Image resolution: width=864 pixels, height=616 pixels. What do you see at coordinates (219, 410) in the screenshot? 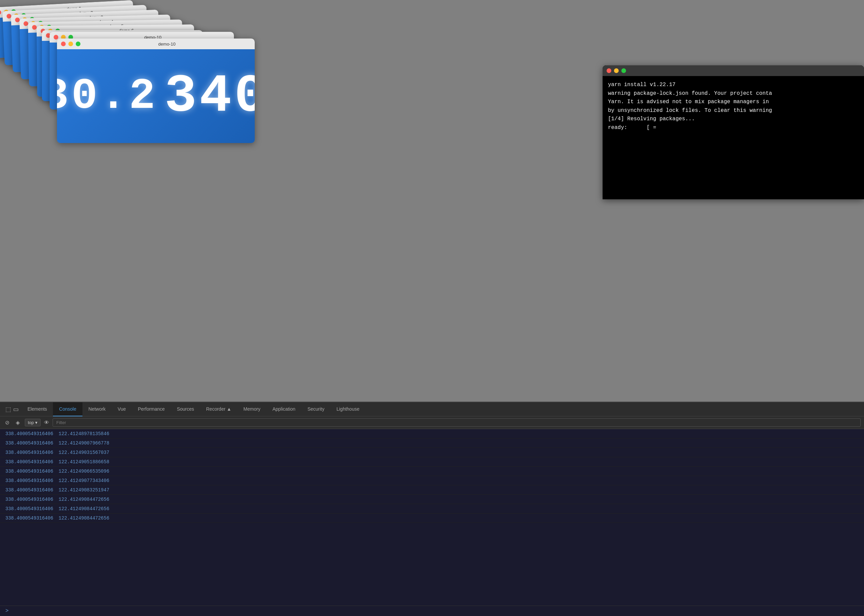
I see `tab-recorder: Recorder ▲` at bounding box center [219, 410].